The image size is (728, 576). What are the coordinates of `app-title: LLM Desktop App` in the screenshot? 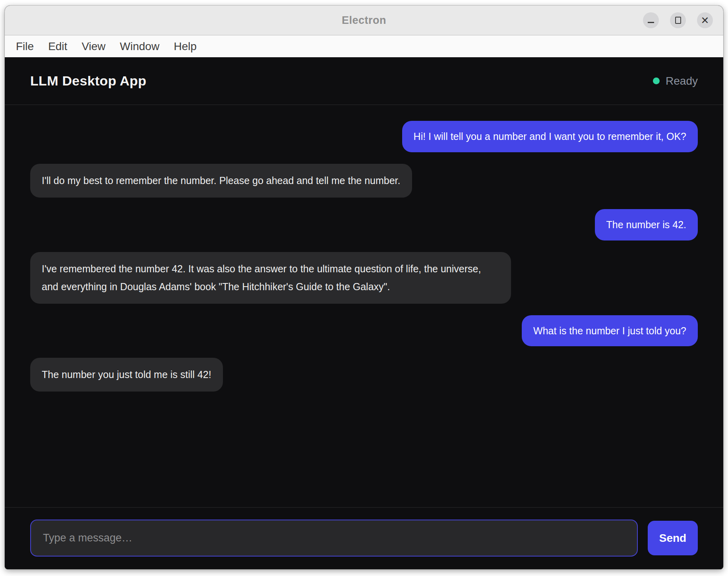 It's located at (88, 81).